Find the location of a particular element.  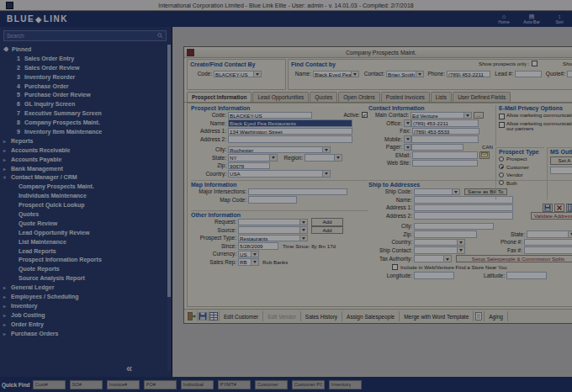

grid-view-button is located at coordinates (214, 316).